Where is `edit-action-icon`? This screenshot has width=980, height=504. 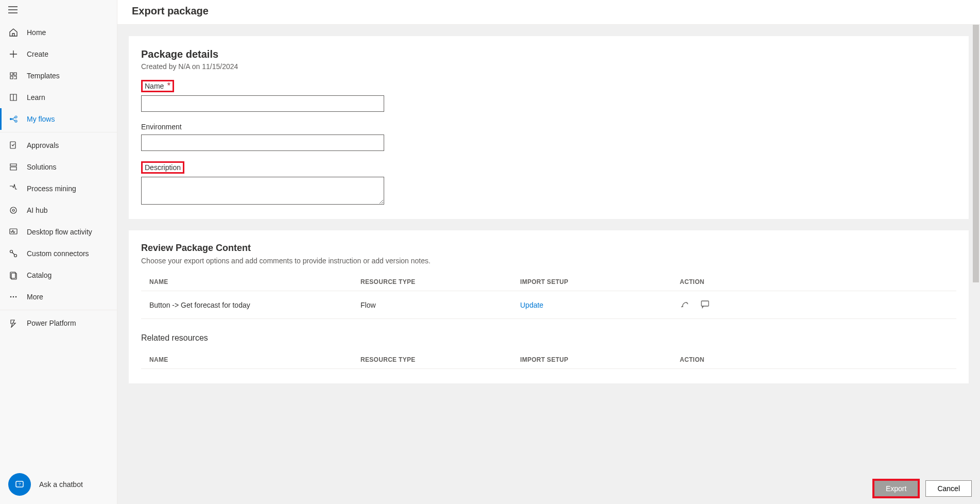
edit-action-icon is located at coordinates (684, 305).